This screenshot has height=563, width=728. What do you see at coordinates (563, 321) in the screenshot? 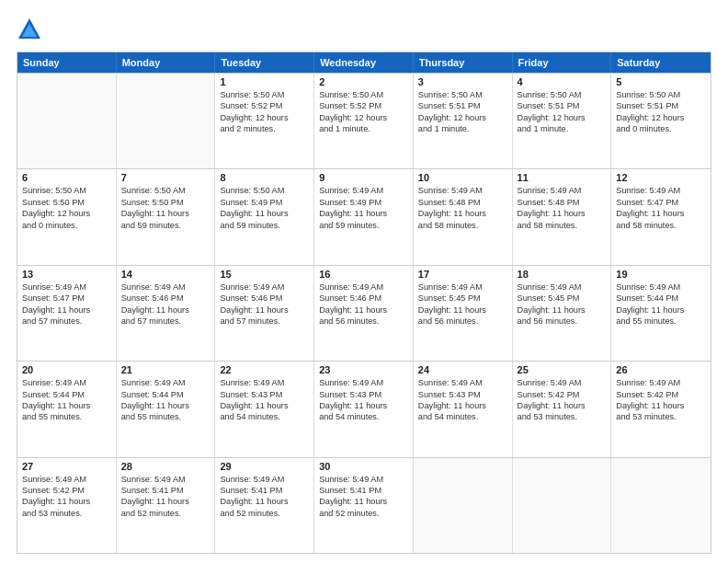
I see `cell-line: and 56 minutes.` at bounding box center [563, 321].